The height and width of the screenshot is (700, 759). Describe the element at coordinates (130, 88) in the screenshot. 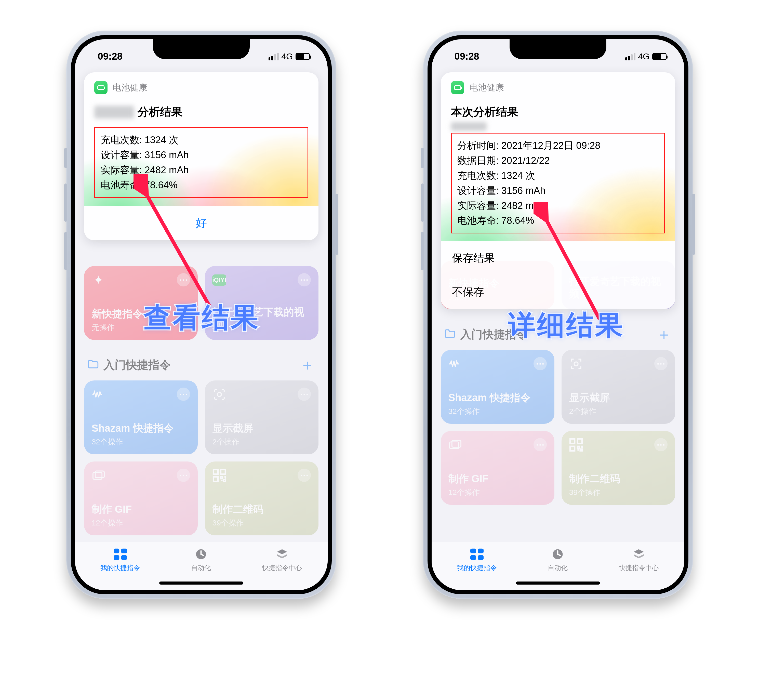

I see `sheet-app-name: 电池健康` at that location.